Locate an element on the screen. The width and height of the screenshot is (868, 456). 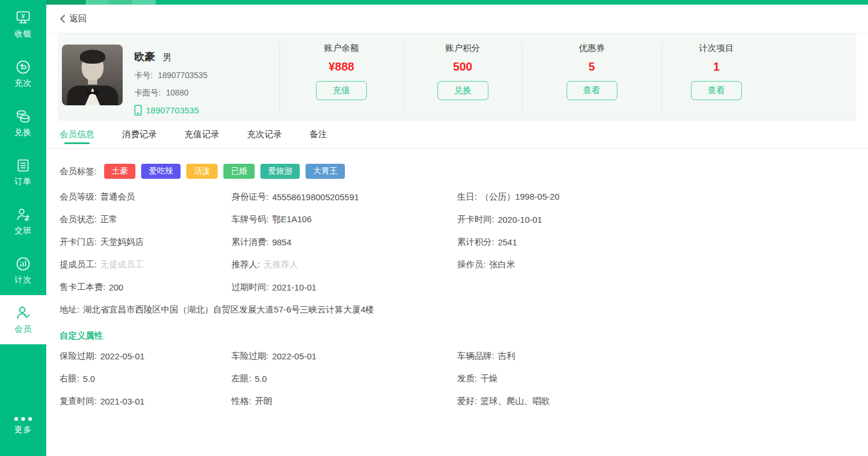
avatar is located at coordinates (93, 75).